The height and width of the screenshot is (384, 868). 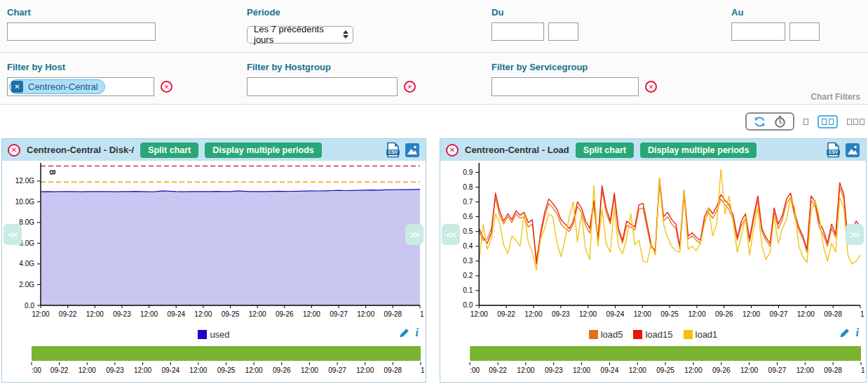 I want to click on svg-text: 0.9, so click(x=468, y=173).